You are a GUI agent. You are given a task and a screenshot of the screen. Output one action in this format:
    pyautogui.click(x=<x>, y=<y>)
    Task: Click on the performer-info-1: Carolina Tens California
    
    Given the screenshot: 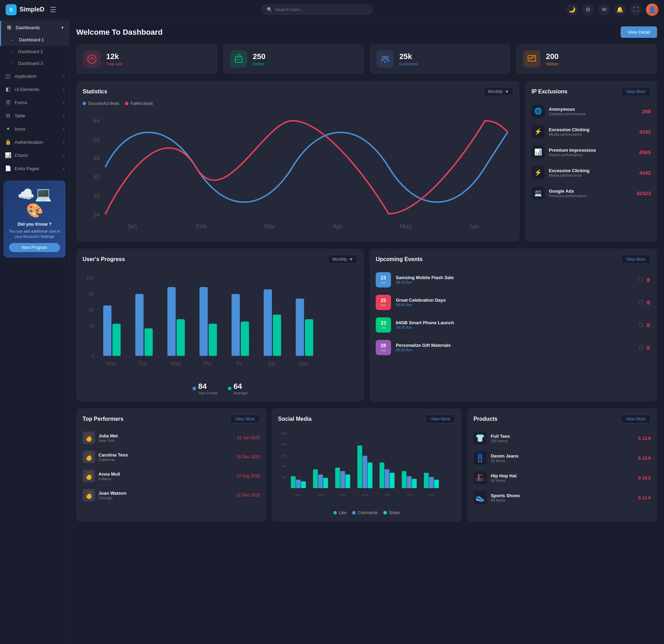 What is the action you would take?
    pyautogui.click(x=166, y=457)
    